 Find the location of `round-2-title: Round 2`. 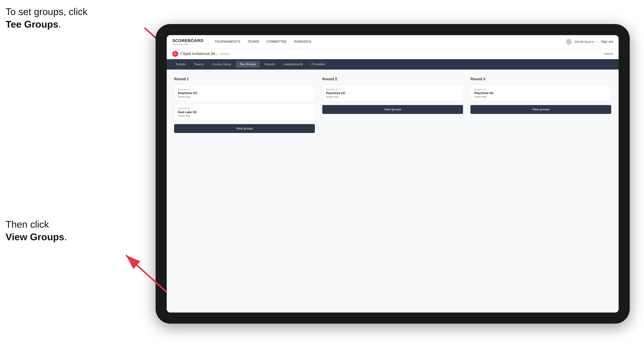

round-2-title: Round 2 is located at coordinates (392, 79).